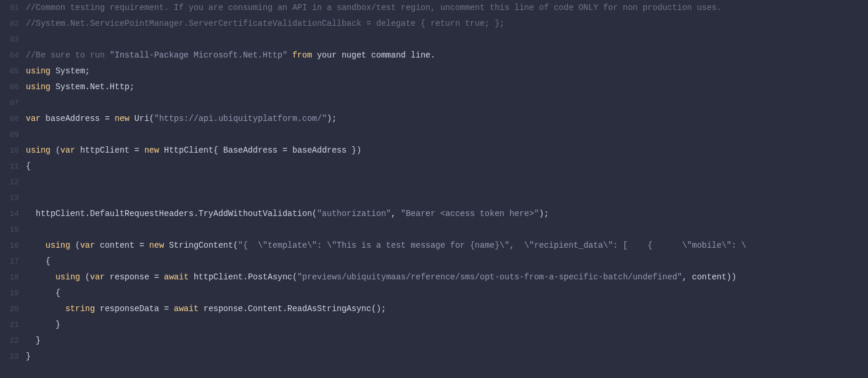 The image size is (868, 378). Describe the element at coordinates (9, 309) in the screenshot. I see `line-number: 20` at that location.